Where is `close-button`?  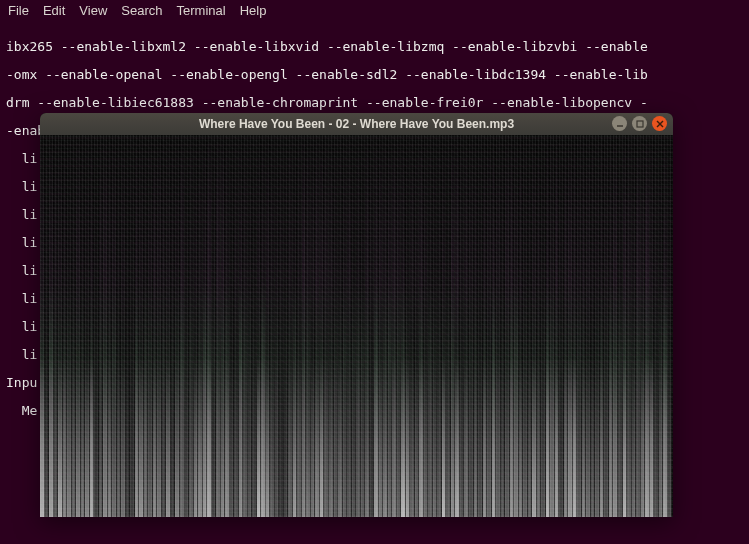
close-button is located at coordinates (660, 124).